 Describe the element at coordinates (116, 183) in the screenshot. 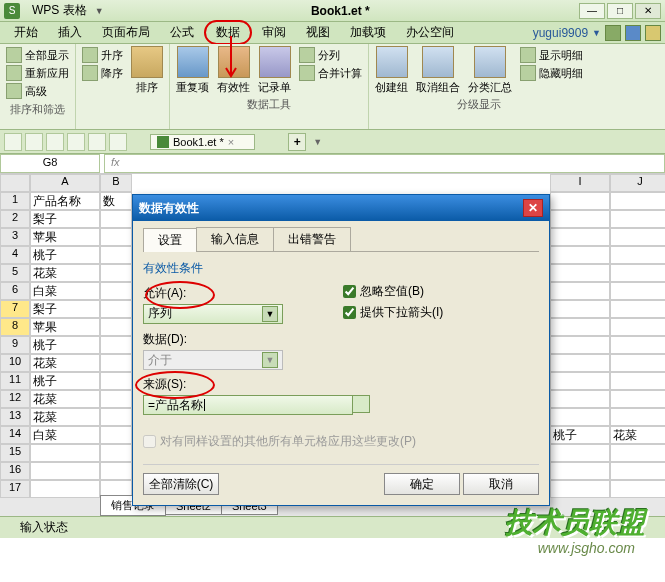

I see `col-header-b: B` at that location.